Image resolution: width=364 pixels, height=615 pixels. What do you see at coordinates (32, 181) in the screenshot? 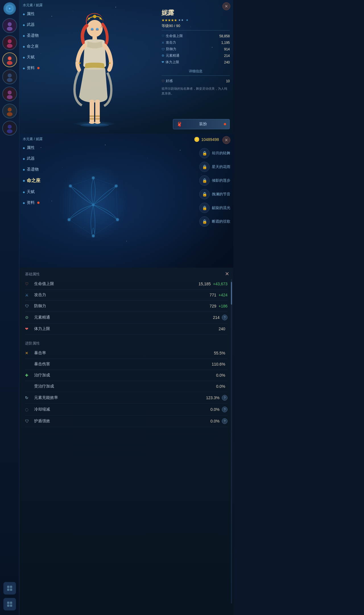
I see `nav2-constellation: 命之座` at bounding box center [32, 181].